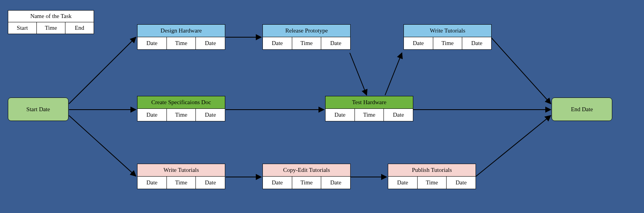 The width and height of the screenshot is (644, 213). Describe the element at coordinates (51, 16) in the screenshot. I see `legend-title: Name of the Task` at that location.